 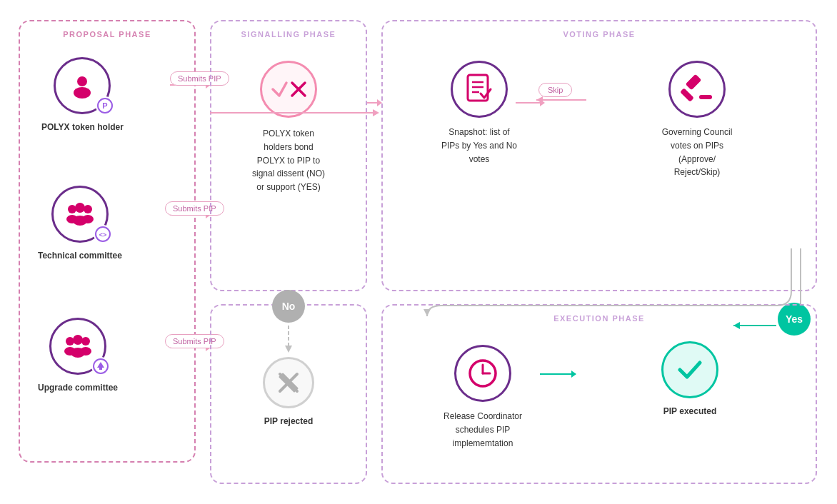 What do you see at coordinates (289, 421) in the screenshot?
I see `pip-rejected-label: PIP rejected` at bounding box center [289, 421].